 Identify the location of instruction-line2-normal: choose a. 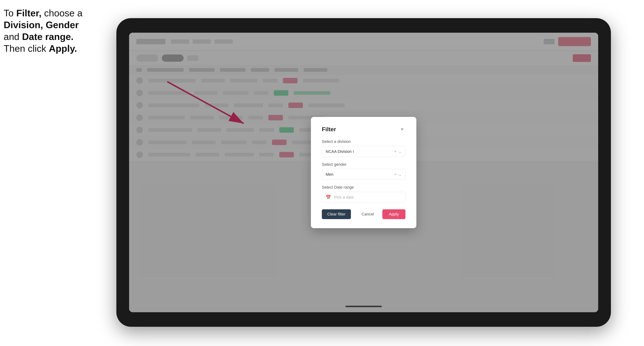
(62, 13).